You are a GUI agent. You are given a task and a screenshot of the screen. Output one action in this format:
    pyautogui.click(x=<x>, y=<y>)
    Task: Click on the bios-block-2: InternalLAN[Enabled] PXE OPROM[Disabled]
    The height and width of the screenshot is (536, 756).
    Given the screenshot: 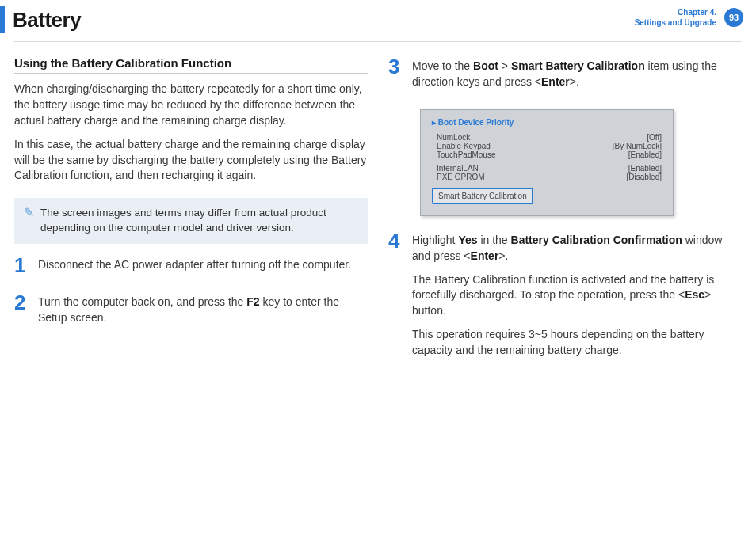 What is the action you would take?
    pyautogui.click(x=547, y=173)
    